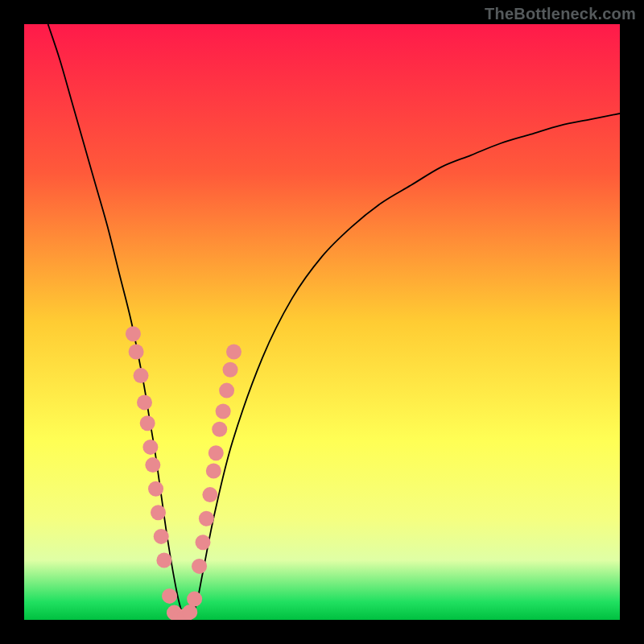 The height and width of the screenshot is (644, 644). I want to click on attribution-text: TheBottleneck.com, so click(560, 14).